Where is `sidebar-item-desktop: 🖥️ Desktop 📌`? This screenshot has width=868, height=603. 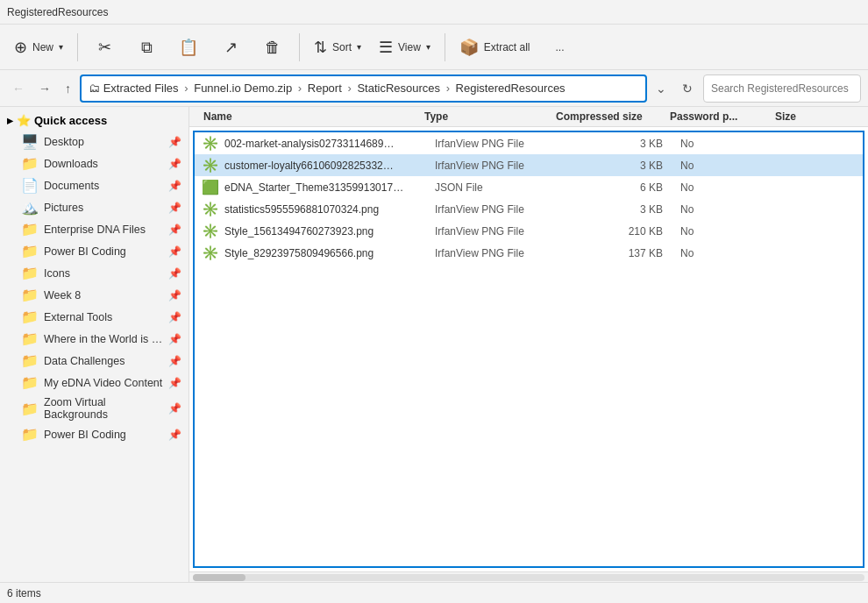
sidebar-item-desktop: 🖥️ Desktop 📌 is located at coordinates (95, 142).